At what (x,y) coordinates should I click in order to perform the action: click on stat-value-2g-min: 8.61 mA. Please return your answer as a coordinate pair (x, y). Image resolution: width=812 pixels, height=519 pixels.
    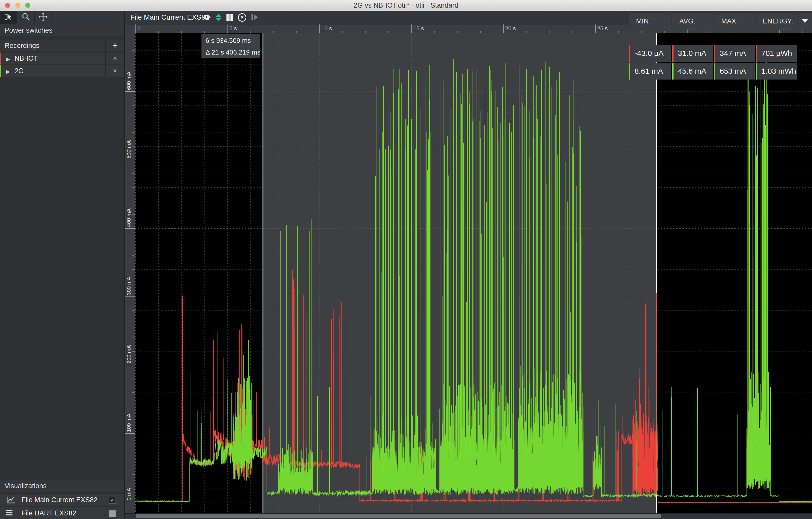
    Looking at the image, I should click on (650, 71).